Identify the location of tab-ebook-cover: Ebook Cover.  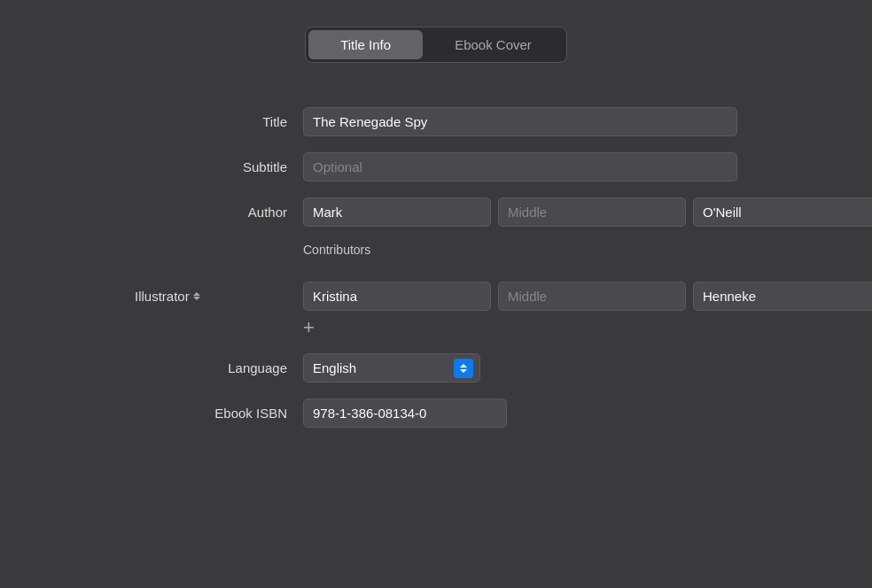
(493, 44).